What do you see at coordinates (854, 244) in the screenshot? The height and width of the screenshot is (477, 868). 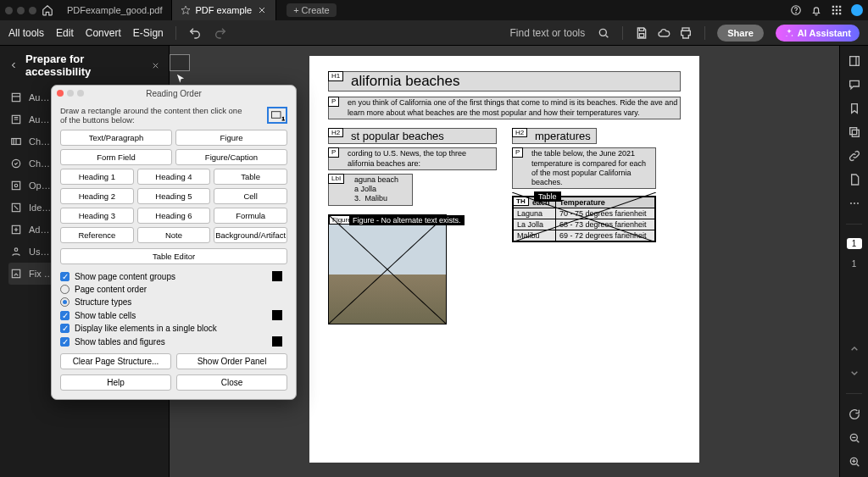 I see `page-number-badge: 1` at bounding box center [854, 244].